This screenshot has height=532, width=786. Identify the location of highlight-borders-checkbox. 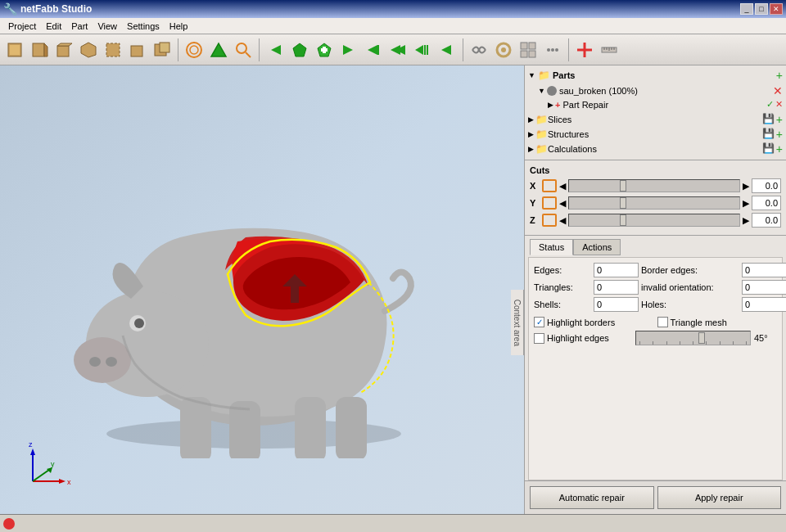
(539, 322).